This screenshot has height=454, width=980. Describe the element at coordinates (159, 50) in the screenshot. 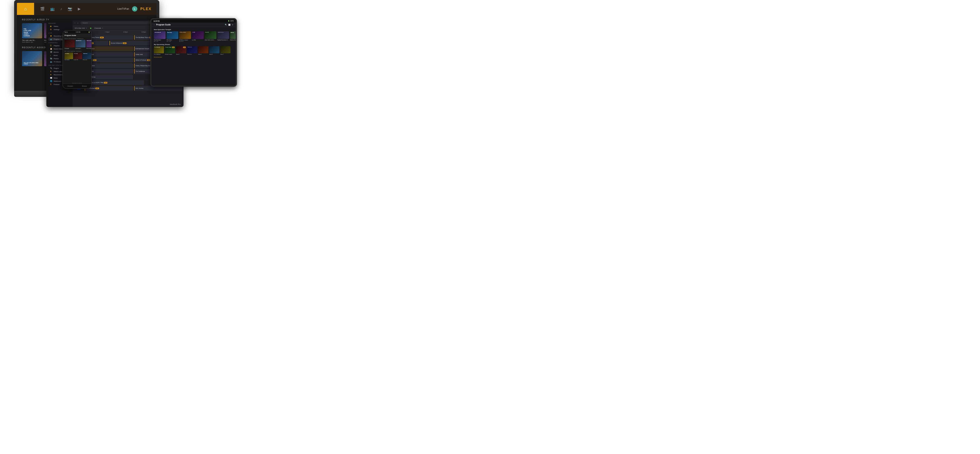

I see `ipad-upcoming-goldbergs: The Goldbergs The Goldbergs` at that location.